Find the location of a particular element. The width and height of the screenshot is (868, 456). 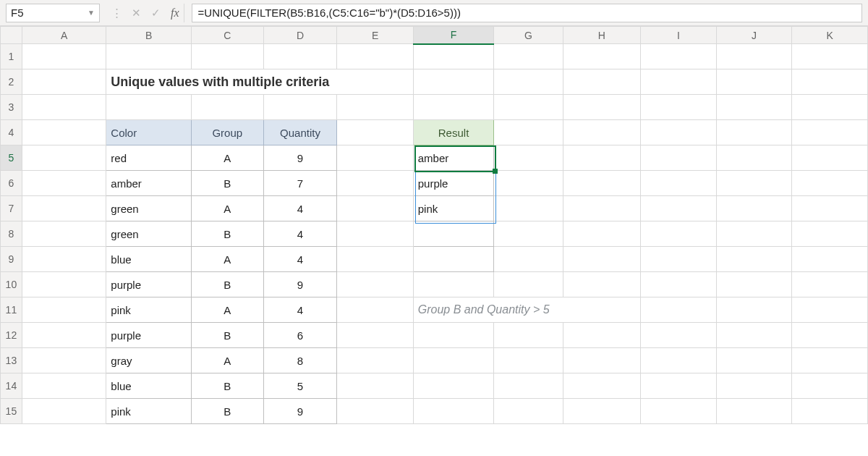

col-header: C is located at coordinates (227, 35).